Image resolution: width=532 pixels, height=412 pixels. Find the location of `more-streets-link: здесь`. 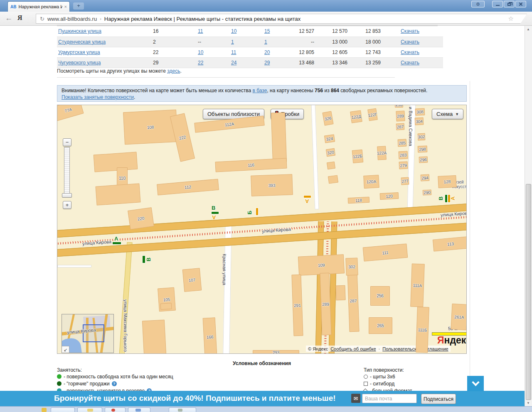

more-streets-link: здесь is located at coordinates (174, 71).